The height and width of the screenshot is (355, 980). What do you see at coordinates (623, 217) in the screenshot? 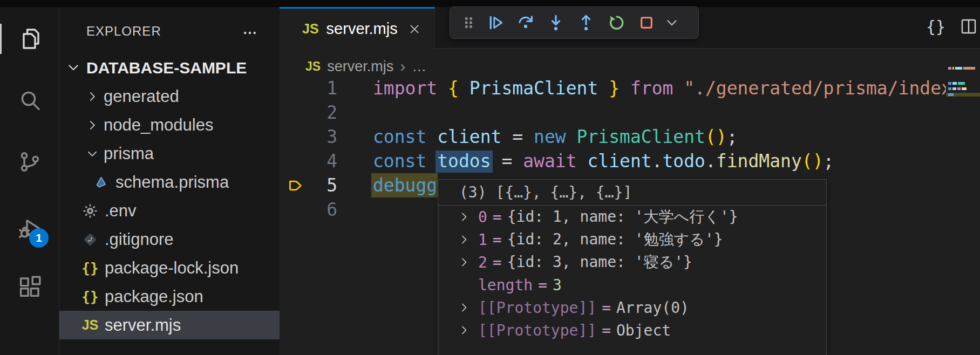
I see `popup-var-value: {id: 1, name: '大学へ行く'}` at bounding box center [623, 217].